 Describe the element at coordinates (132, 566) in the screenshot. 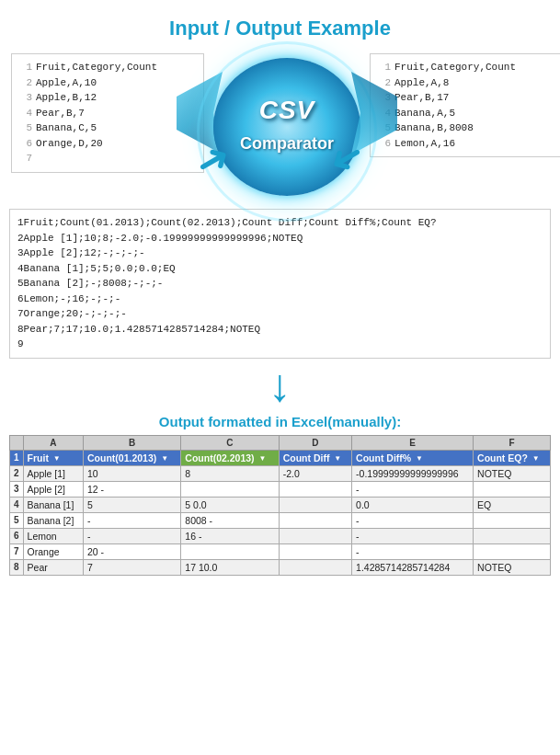

I see `data-cell: 7` at that location.